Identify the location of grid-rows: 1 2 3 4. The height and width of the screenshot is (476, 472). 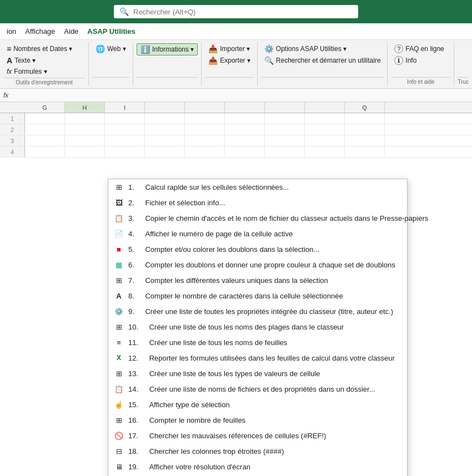
(236, 135).